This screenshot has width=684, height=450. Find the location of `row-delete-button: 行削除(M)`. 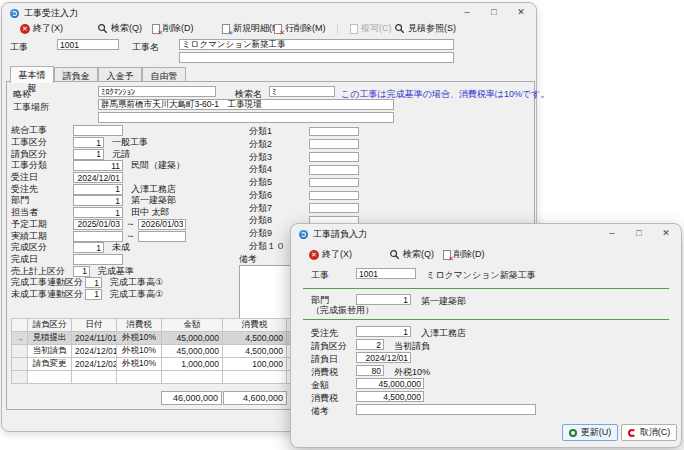

row-delete-button: 行削除(M) is located at coordinates (300, 28).